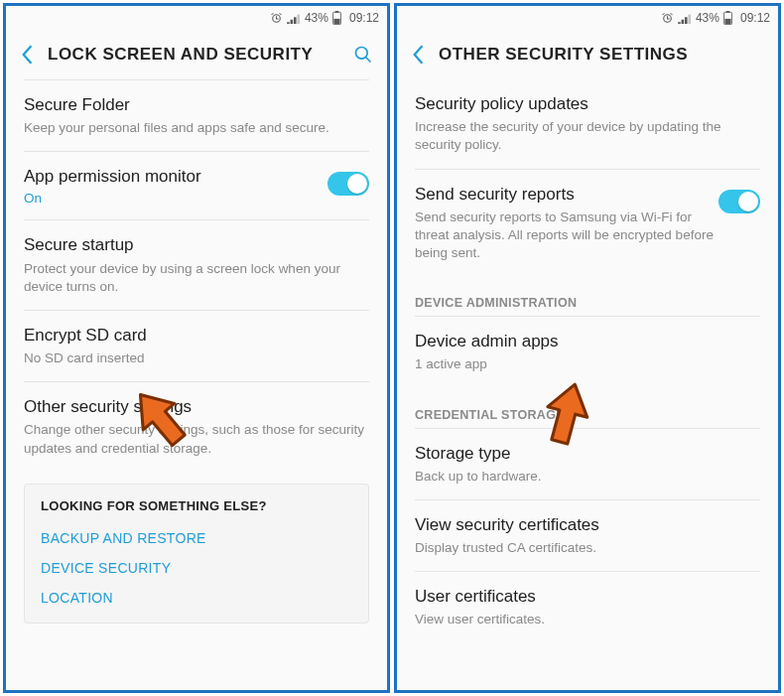  I want to click on footer-link-device-security: DEVICE SECURITY, so click(196, 568).